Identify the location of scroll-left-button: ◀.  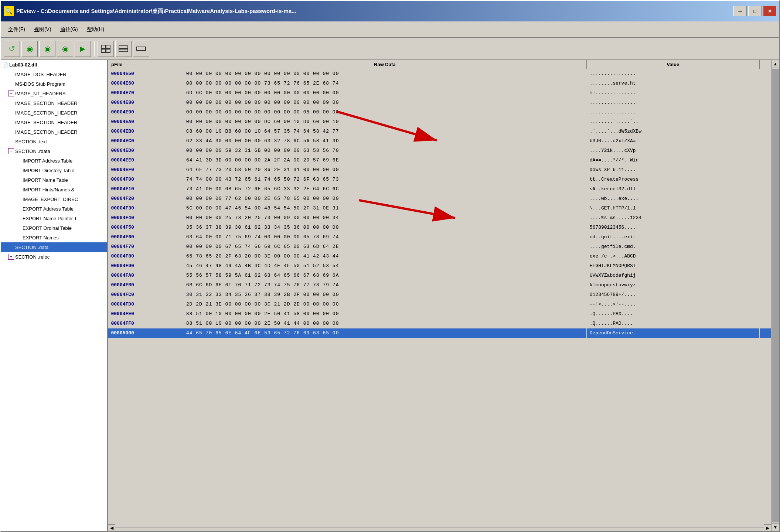
(112, 528).